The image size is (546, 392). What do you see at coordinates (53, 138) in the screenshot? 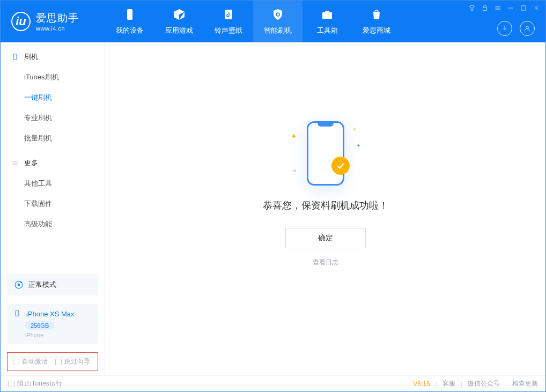
I see `sidebar-item-batch-flash: 批量刷机` at bounding box center [53, 138].